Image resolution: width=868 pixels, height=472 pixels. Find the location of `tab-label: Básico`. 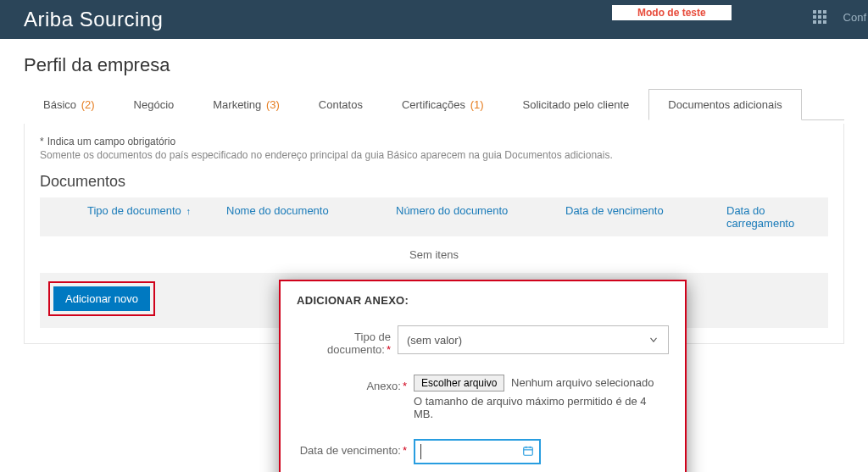

tab-label: Básico is located at coordinates (59, 105).